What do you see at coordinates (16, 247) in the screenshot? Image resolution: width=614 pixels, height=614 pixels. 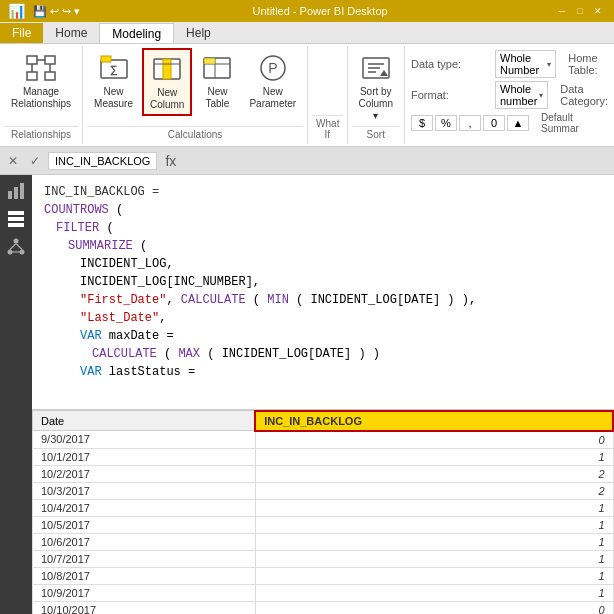 I see `sidebar-model-icon` at bounding box center [16, 247].